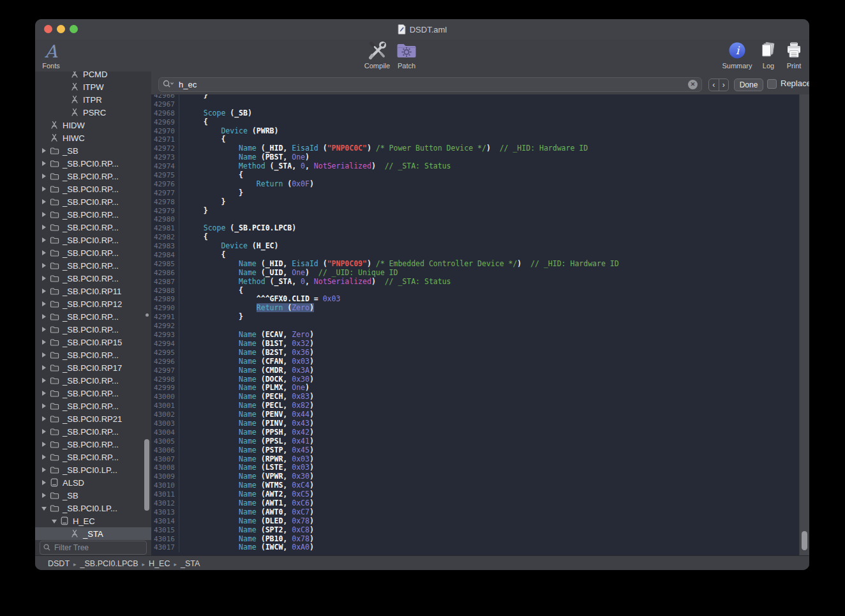 Image resolution: width=845 pixels, height=616 pixels. Describe the element at coordinates (250, 513) in the screenshot. I see `code-text: Name (AWT0, 0xC7)` at that location.